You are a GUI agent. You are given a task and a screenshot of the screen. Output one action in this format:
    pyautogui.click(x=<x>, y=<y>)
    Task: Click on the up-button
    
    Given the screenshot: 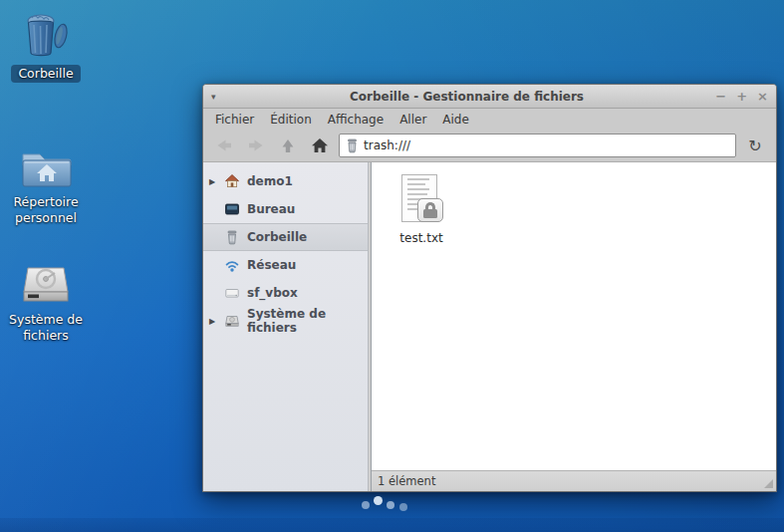 What is the action you would take?
    pyautogui.click(x=288, y=145)
    